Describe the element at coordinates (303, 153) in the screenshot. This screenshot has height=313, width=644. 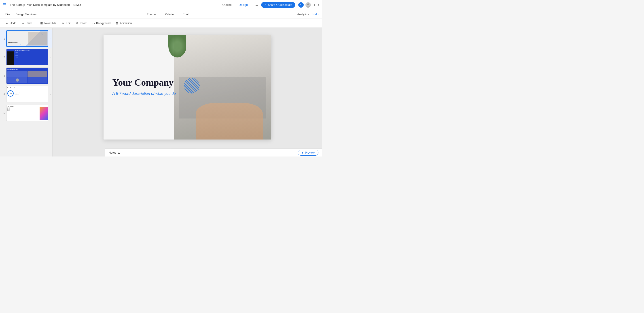
I see `play-icon: ▶` at that location.